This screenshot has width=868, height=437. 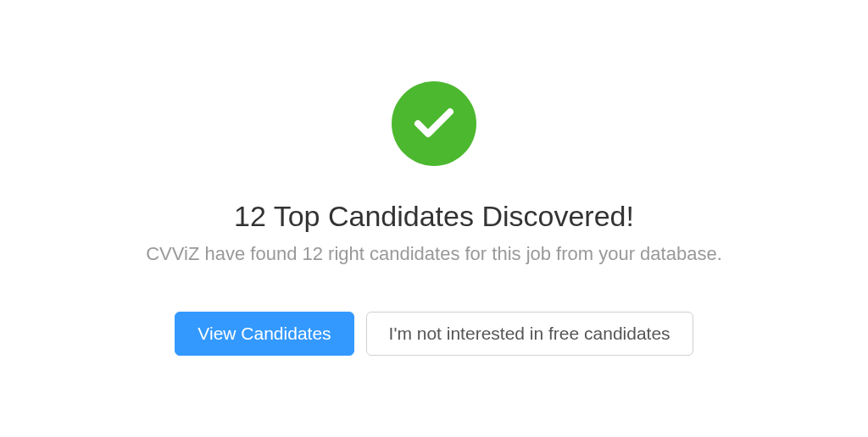 What do you see at coordinates (434, 254) in the screenshot?
I see `dialog-subtitle: CVViZ have found 12 right candidates for…` at bounding box center [434, 254].